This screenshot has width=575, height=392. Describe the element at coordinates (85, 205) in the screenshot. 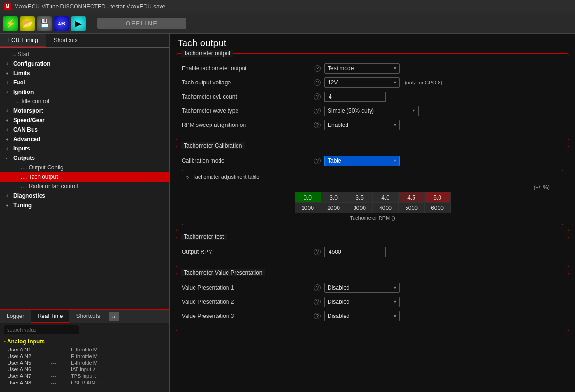

I see `sidebar-item-tuning: + Tuning` at that location.